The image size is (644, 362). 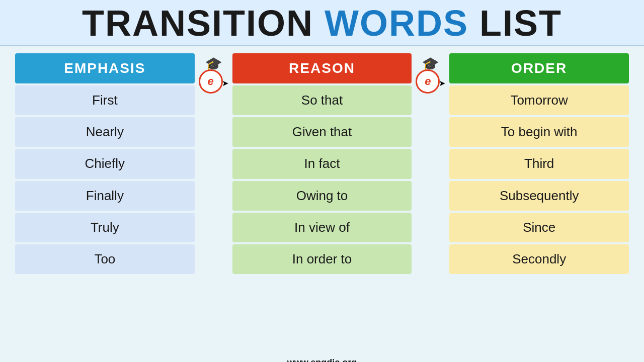 What do you see at coordinates (105, 101) in the screenshot?
I see `list-item: First` at bounding box center [105, 101].